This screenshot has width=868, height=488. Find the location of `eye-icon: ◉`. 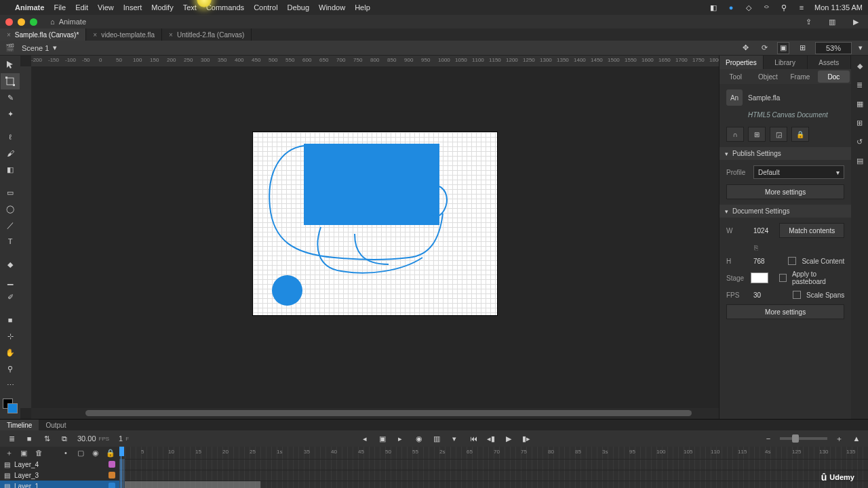

eye-icon: ◉ is located at coordinates (96, 453).